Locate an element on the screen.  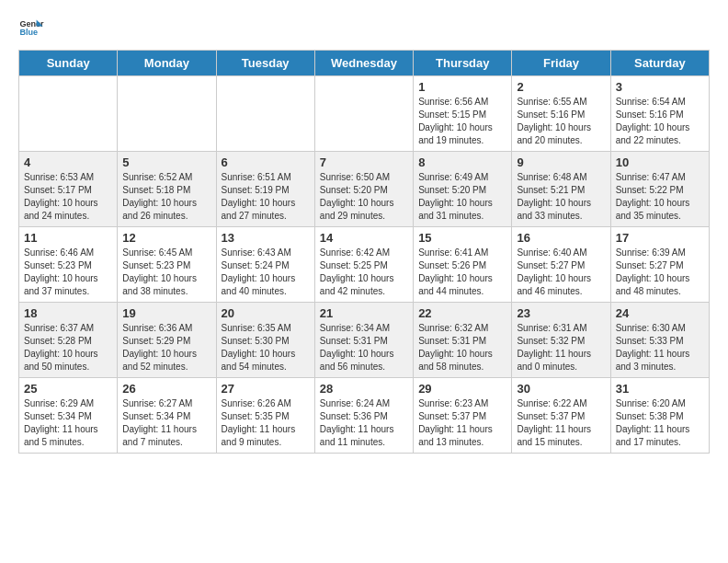
calendar-cell: 3Sunrise: 6:54 AM Sunset: 5:16 PM Daylig… is located at coordinates (660, 114).